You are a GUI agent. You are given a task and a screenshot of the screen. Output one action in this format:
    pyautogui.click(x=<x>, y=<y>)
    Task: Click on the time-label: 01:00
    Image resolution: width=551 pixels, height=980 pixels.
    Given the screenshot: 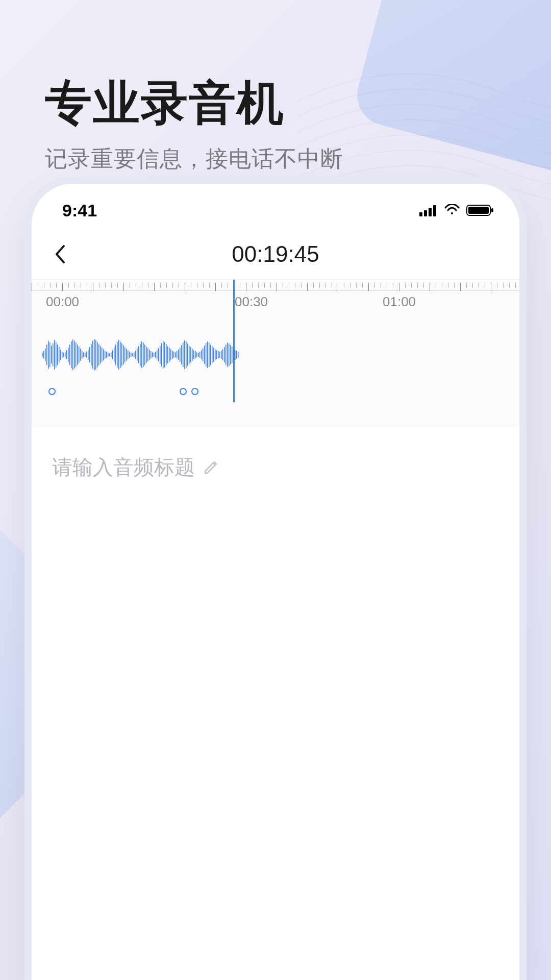 What is the action you would take?
    pyautogui.click(x=399, y=302)
    